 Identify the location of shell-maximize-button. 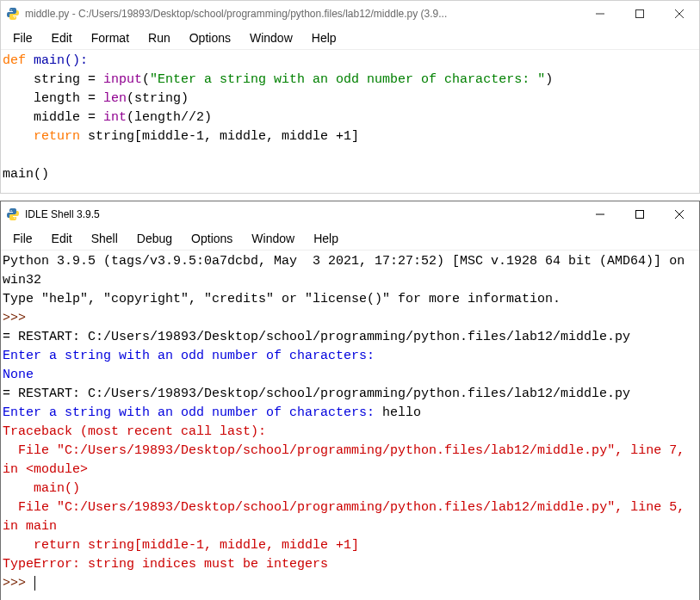
(640, 214).